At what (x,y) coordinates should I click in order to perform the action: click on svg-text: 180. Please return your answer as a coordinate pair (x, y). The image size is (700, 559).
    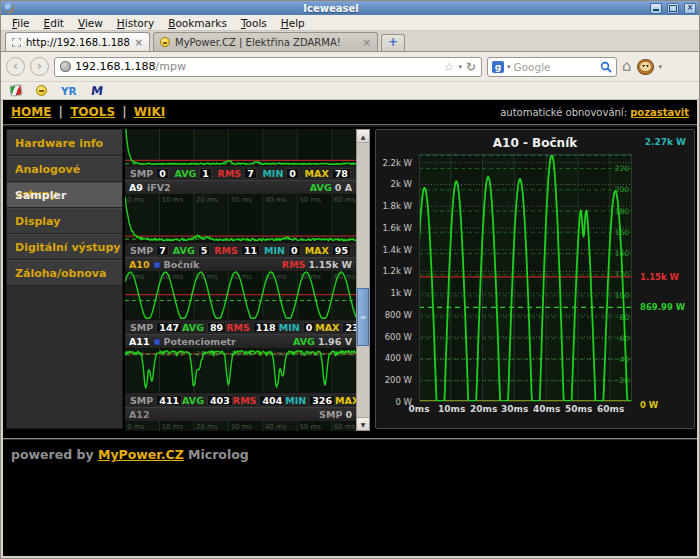
    Looking at the image, I should click on (622, 212).